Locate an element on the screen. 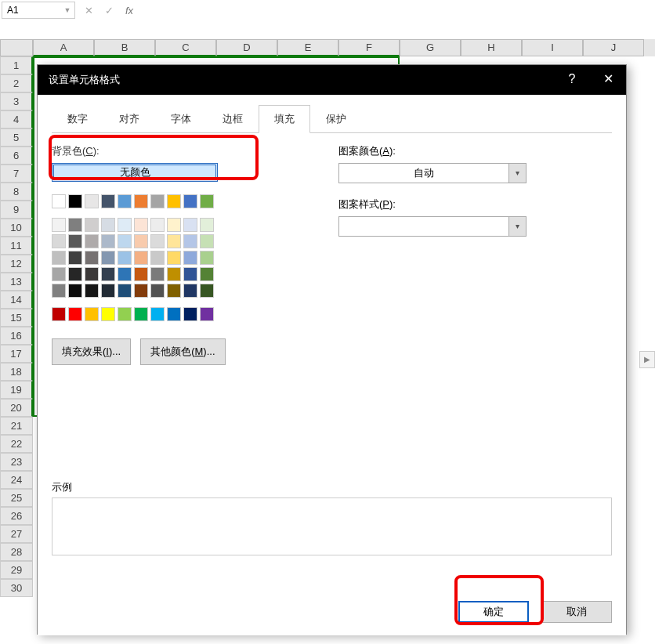 The image size is (655, 644). column-header: A is located at coordinates (63, 48).